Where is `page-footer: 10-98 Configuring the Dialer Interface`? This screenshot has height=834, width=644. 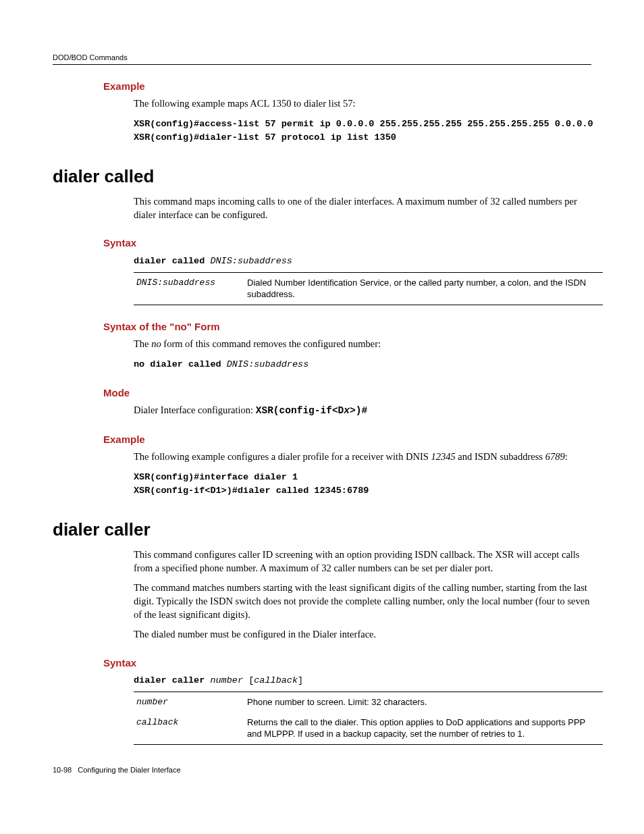
page-footer: 10-98 Configuring the Dialer Interface is located at coordinates (322, 770).